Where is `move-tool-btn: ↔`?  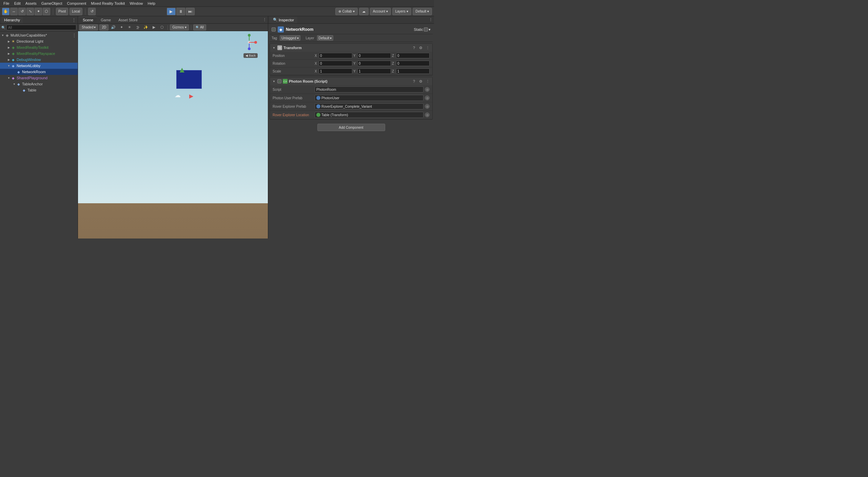
move-tool-btn: ↔ is located at coordinates (14, 12).